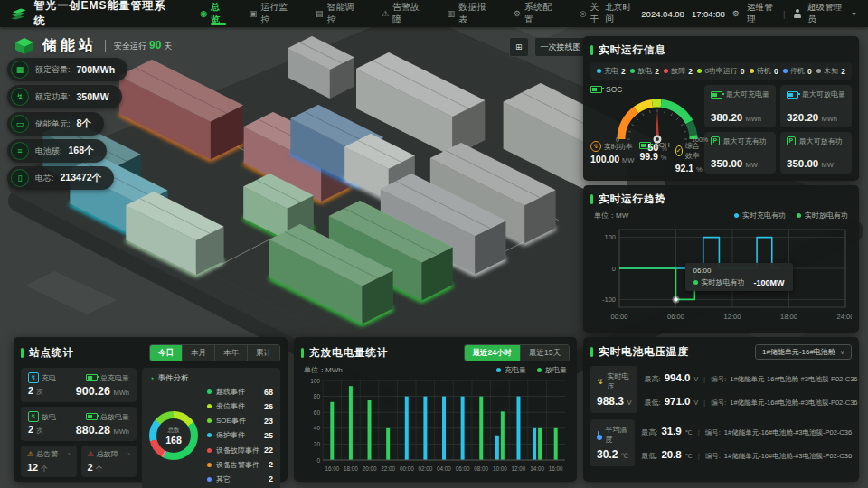 The width and height of the screenshot is (868, 488). What do you see at coordinates (49, 461) in the screenshot?
I see `total-alarms-card: ⚠总告警› 12 个` at bounding box center [49, 461].